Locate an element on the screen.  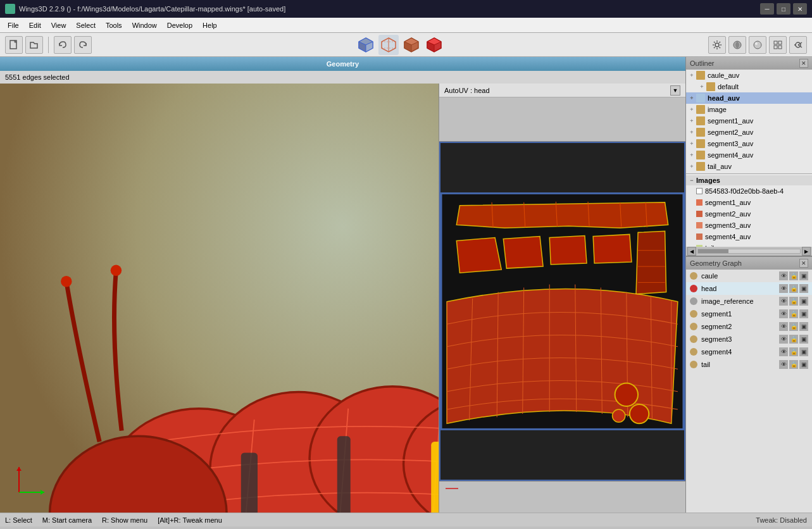
outliner-item-tail-auv: + tail_auv is located at coordinates (749, 166).